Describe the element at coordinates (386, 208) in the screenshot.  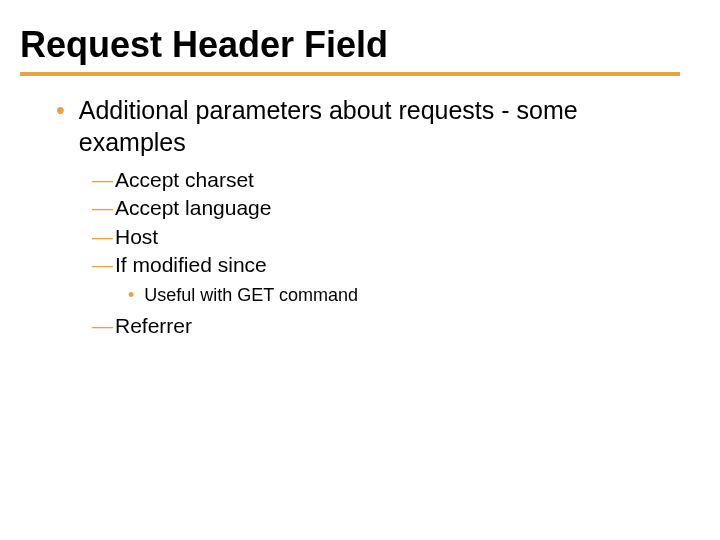
I see `level2-item: — Accept language` at that location.